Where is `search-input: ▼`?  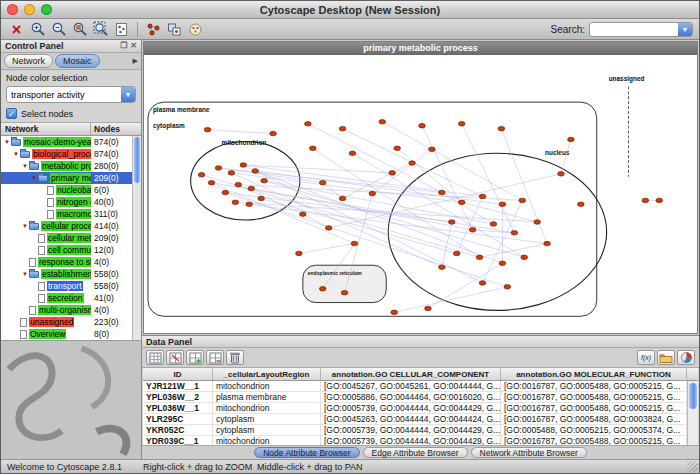
search-input: ▼ is located at coordinates (641, 30).